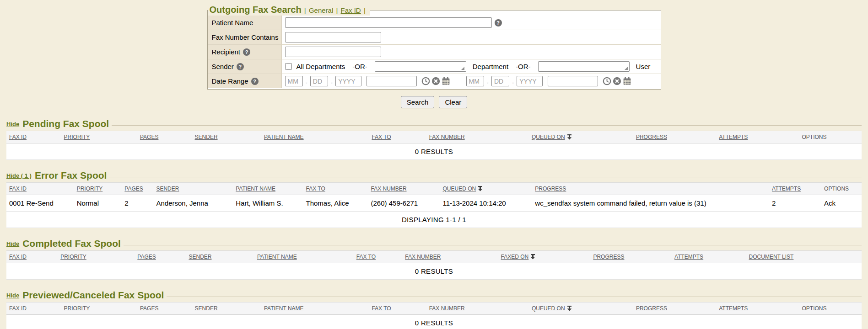  I want to click on fax-number-contains-input, so click(333, 37).